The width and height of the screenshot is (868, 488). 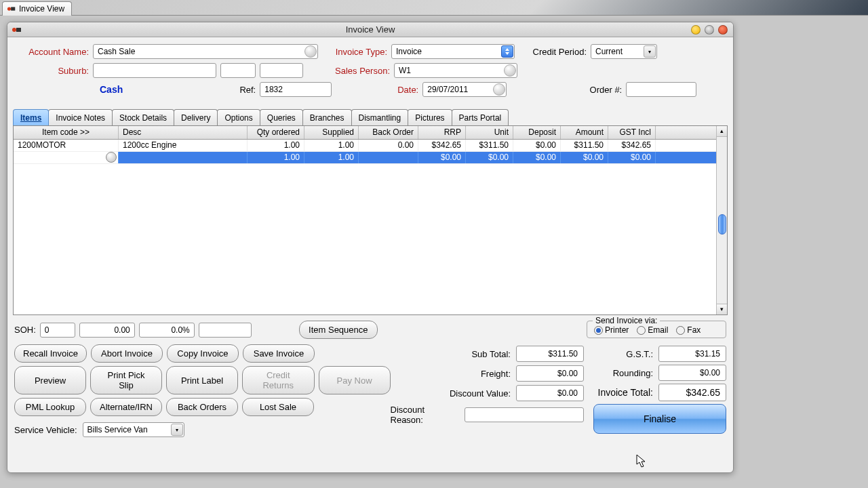 What do you see at coordinates (276, 133) in the screenshot?
I see `col-qty: Qty ordered` at bounding box center [276, 133].